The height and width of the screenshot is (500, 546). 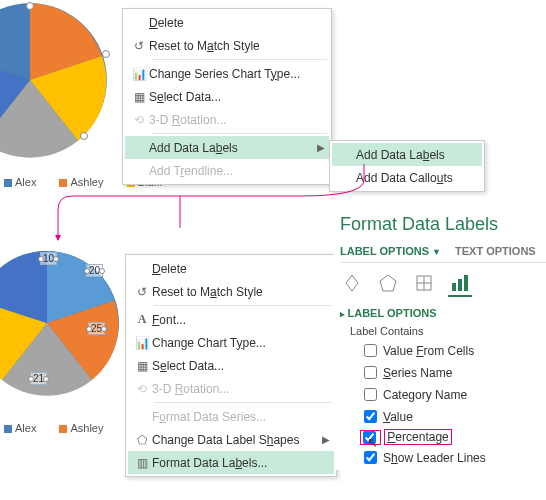 What do you see at coordinates (48, 258) in the screenshot?
I see `data-label: 10` at bounding box center [48, 258].